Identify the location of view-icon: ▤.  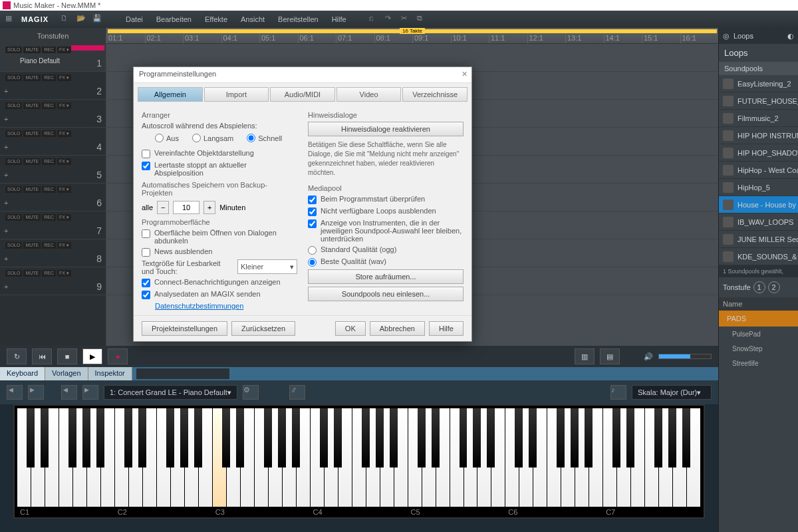
(610, 356).